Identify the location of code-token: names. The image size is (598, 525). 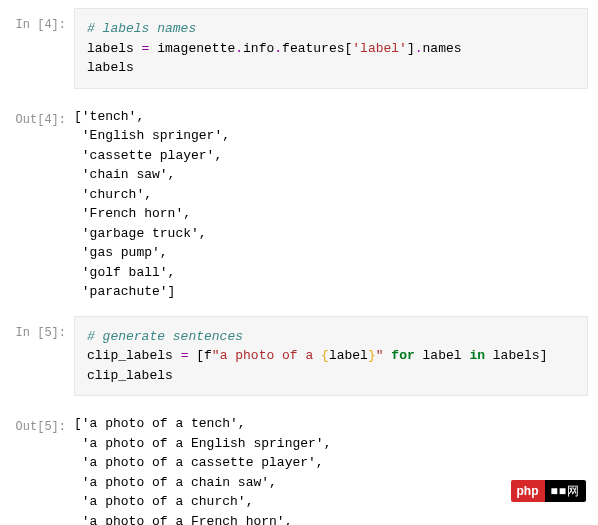
(442, 48).